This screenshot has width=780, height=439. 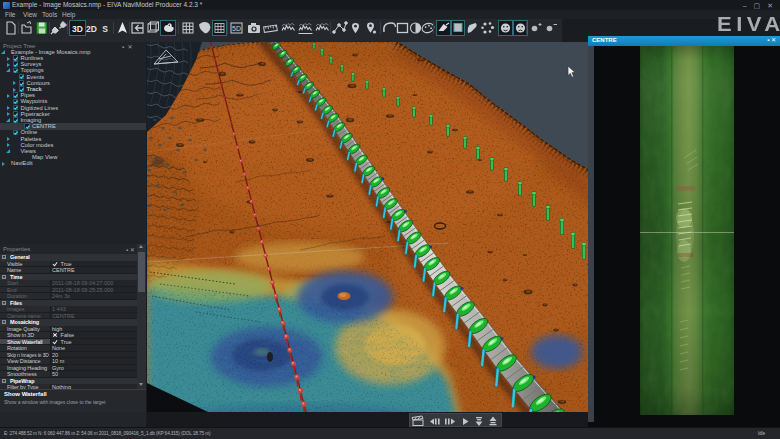 I want to click on svg-text: 3D, so click(x=78, y=29).